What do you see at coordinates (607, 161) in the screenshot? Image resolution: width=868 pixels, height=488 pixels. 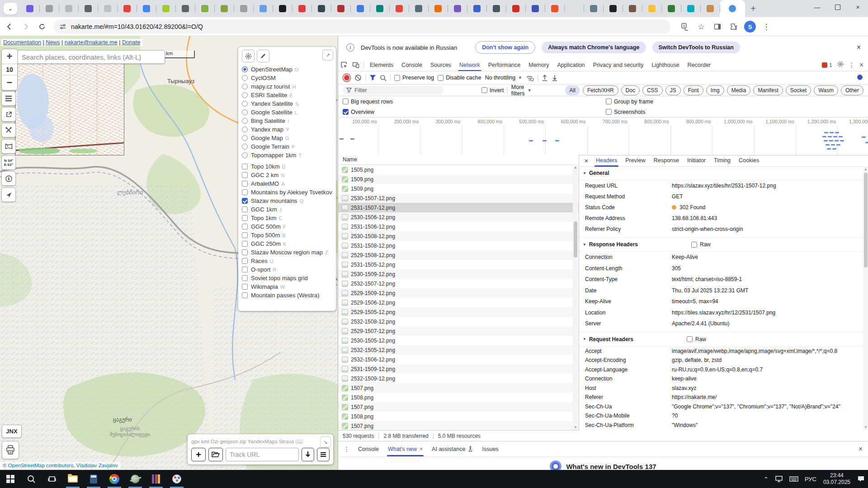 I see `details-tab-headers: Headers` at bounding box center [607, 161].